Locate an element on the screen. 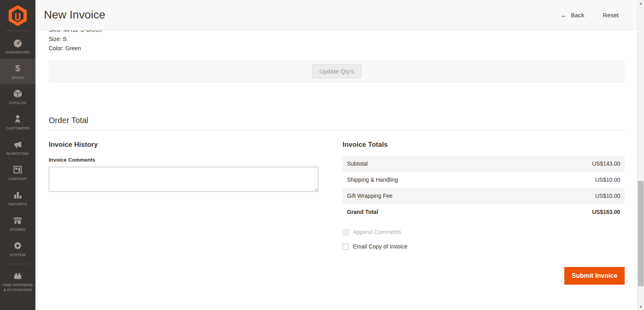 The height and width of the screenshot is (310, 644). back-button-label: Back is located at coordinates (577, 15).